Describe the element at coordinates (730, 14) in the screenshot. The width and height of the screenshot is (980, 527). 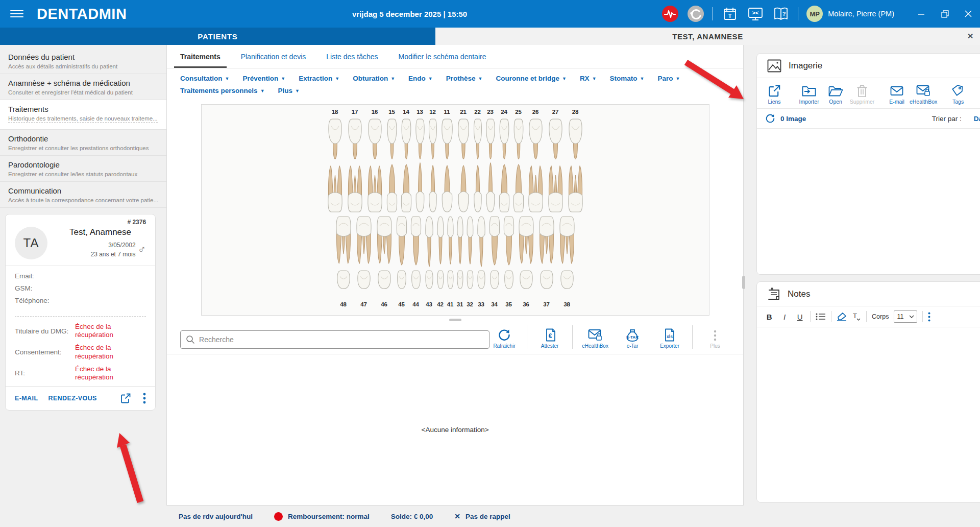
I see `calendar-icon: T` at that location.